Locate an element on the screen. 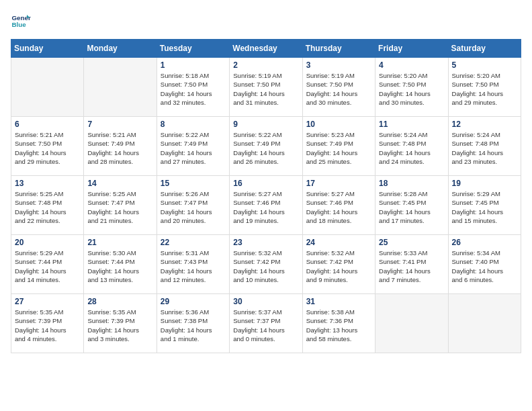 The width and height of the screenshot is (532, 411). day-number: 16 is located at coordinates (266, 183).